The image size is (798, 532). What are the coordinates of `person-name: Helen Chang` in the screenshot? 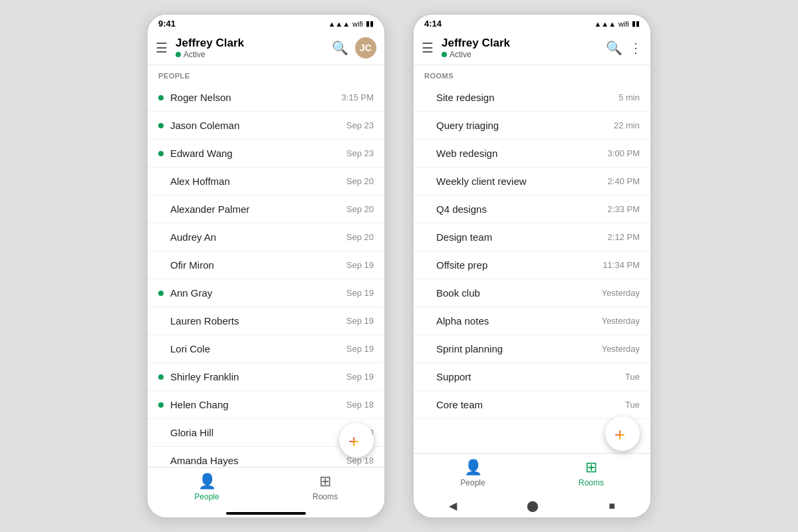 It's located at (258, 404).